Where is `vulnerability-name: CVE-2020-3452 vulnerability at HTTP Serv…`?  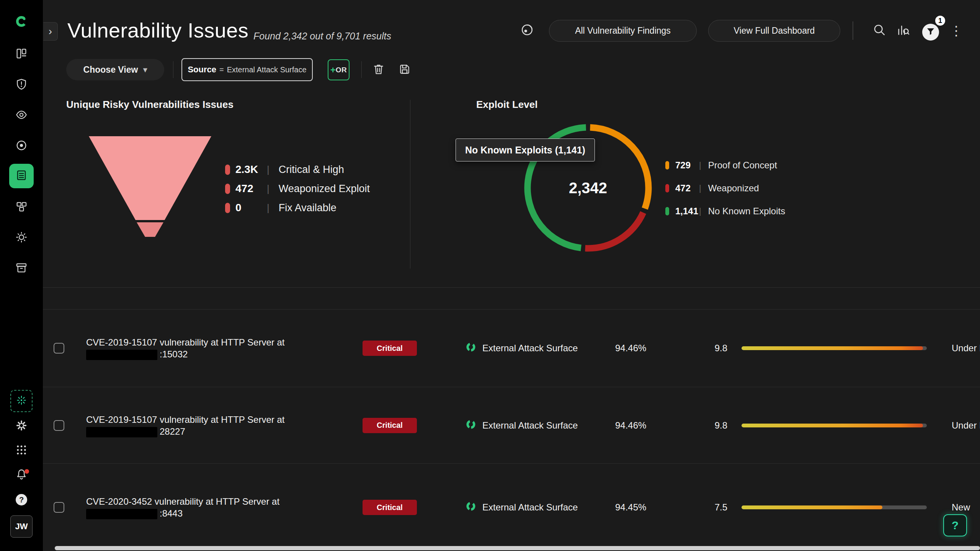 vulnerability-name: CVE-2020-3452 vulnerability at HTTP Serv… is located at coordinates (183, 507).